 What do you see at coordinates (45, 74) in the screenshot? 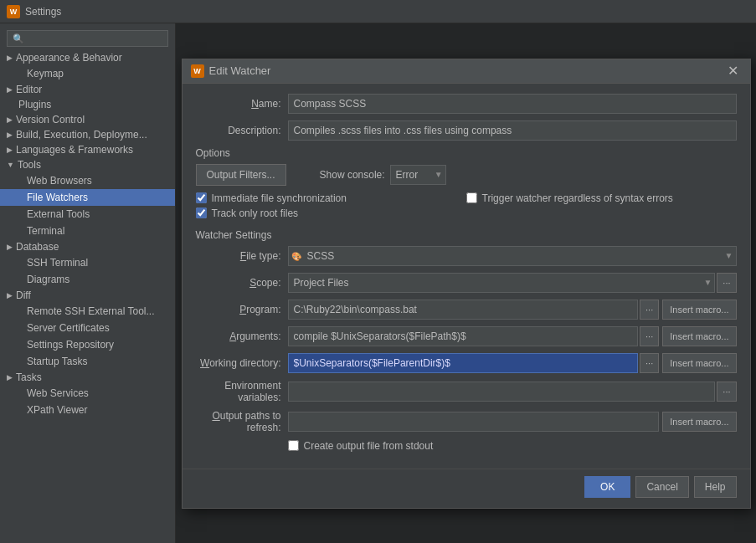
I see `sidebar-item-label: Keymap` at bounding box center [45, 74].